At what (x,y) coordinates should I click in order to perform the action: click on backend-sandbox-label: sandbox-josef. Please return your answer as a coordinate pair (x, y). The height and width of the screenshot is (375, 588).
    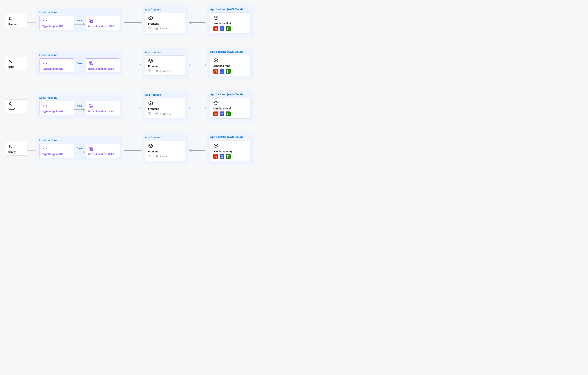
    Looking at the image, I should click on (231, 109).